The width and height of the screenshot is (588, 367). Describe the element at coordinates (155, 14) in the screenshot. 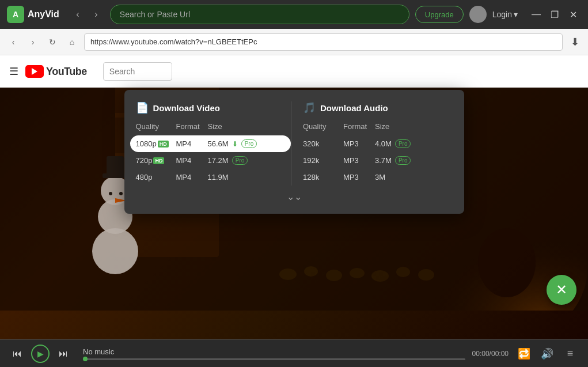

I see `search-placeholder: Search or Paste Url` at that location.